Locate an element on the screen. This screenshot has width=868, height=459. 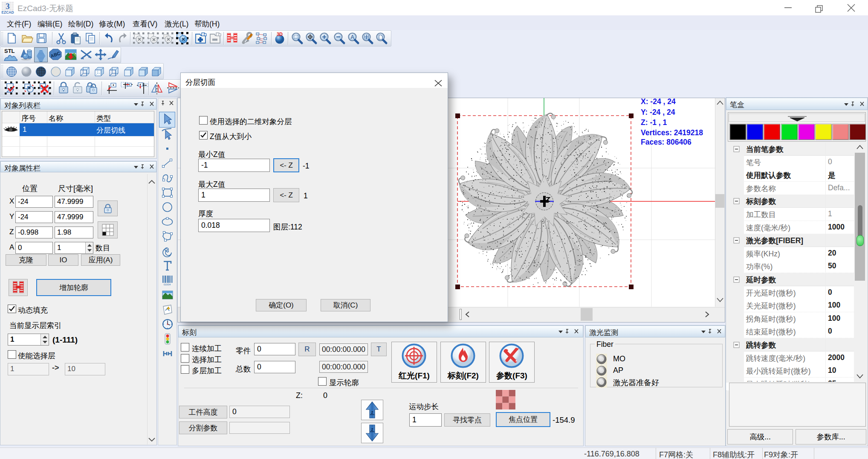
svg-text: 01934 is located at coordinates (167, 285).